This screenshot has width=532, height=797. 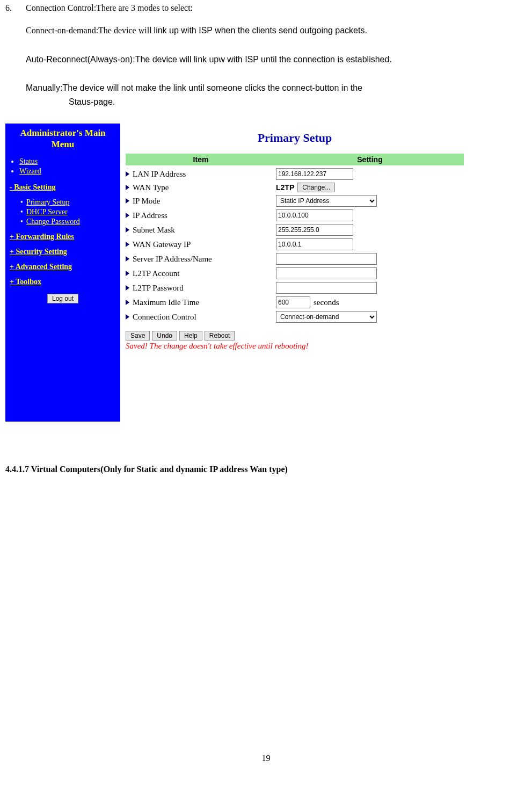 What do you see at coordinates (147, 201) in the screenshot?
I see `ip-mode-label: IP Mode` at bounding box center [147, 201].